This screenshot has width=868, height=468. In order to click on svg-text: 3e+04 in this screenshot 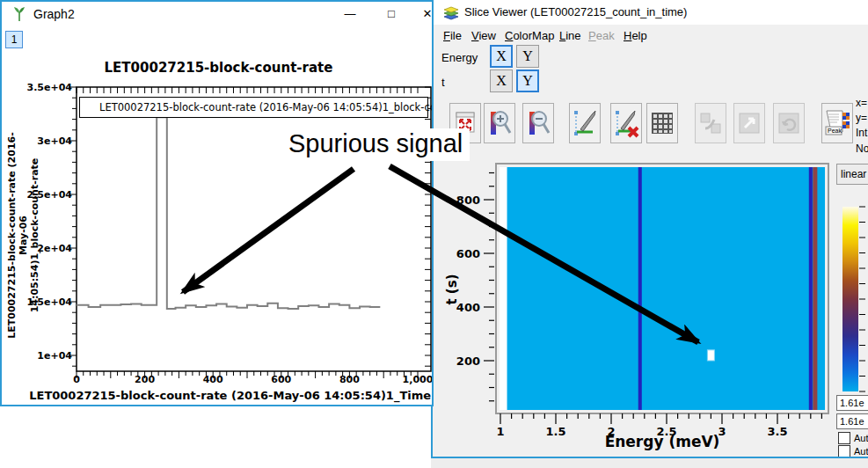, I will do `click(55, 141)`.